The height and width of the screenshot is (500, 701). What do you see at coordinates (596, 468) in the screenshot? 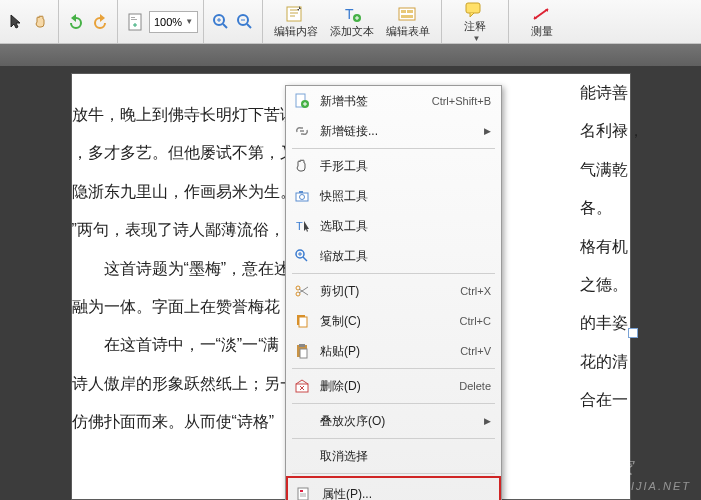
I see `watermark-brand: 系统之家` at bounding box center [596, 468].